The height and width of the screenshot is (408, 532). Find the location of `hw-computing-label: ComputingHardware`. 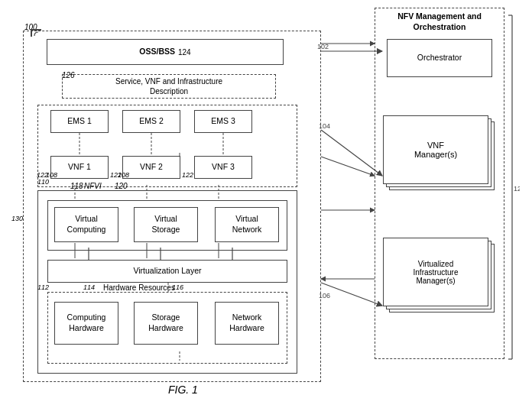

hw-computing-label: ComputingHardware is located at coordinates (87, 322).